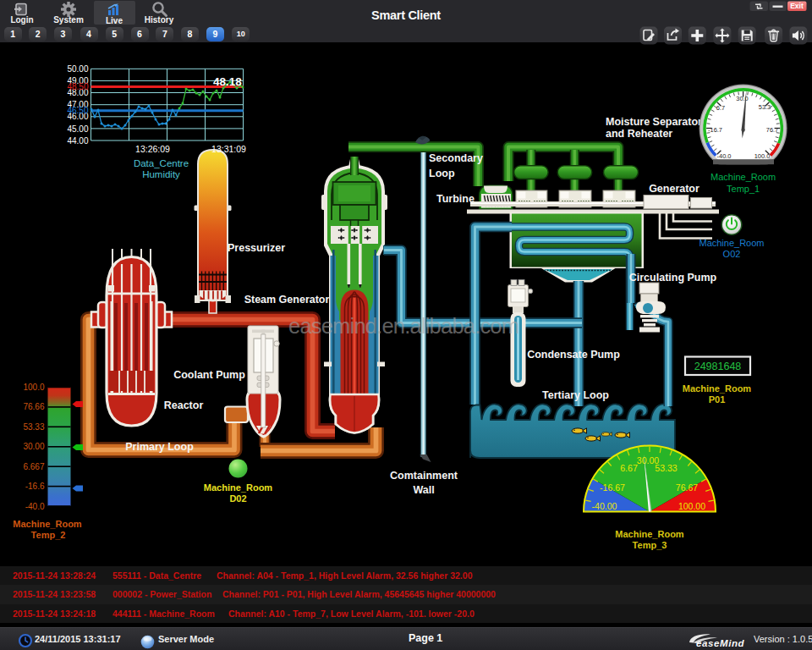 The image size is (812, 650). What do you see at coordinates (403, 326) in the screenshot?
I see `svg-text: easemind.en.alibaba.com` at bounding box center [403, 326].